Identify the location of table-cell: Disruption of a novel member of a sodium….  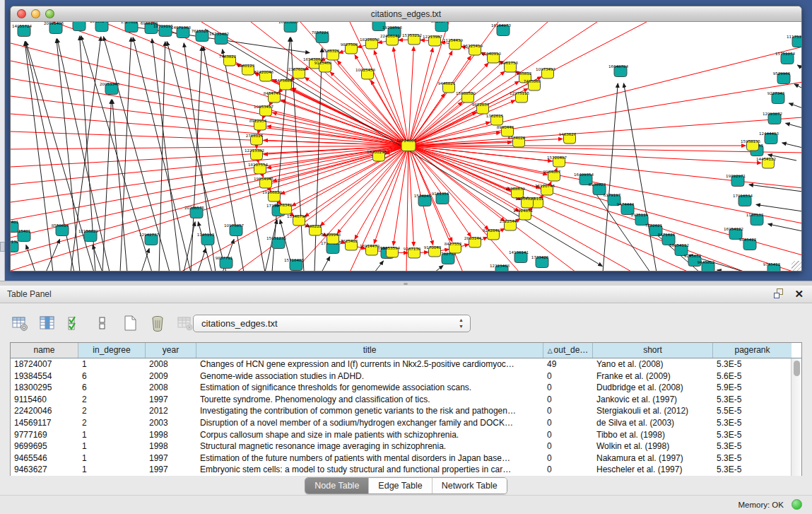
(370, 423).